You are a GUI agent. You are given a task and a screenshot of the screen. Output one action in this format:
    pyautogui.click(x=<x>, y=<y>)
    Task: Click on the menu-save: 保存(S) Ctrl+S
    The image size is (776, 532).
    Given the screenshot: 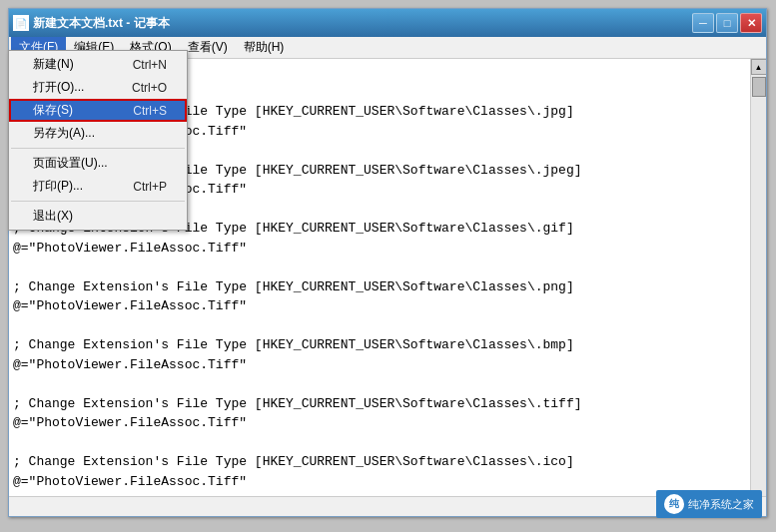 What is the action you would take?
    pyautogui.click(x=98, y=110)
    